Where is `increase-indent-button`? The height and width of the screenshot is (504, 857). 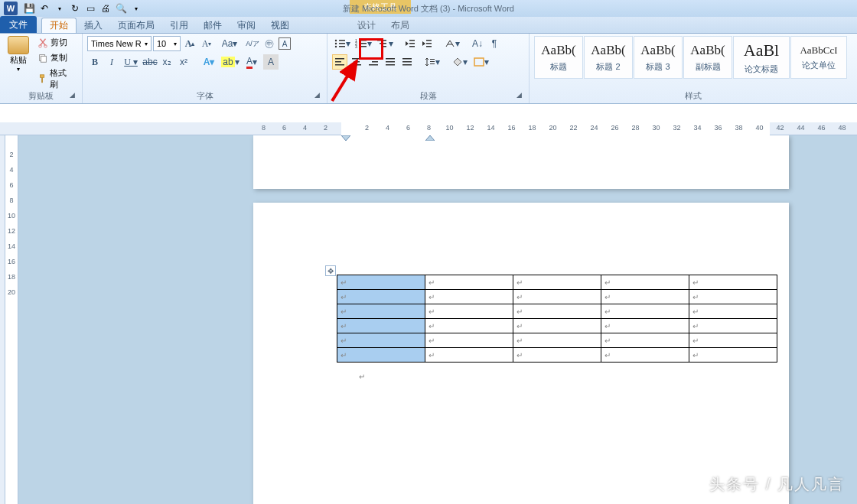 increase-indent-button is located at coordinates (427, 44).